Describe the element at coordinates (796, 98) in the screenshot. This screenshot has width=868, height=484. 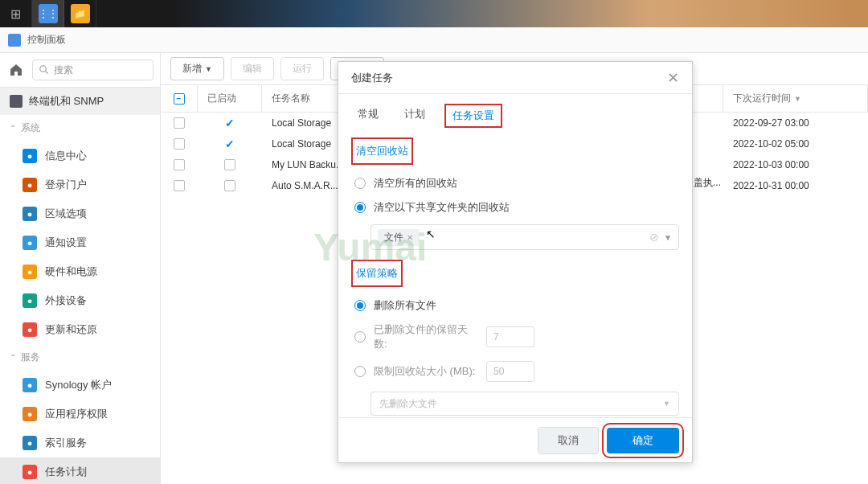
I see `col-next: 下次运行时间 ▼` at that location.